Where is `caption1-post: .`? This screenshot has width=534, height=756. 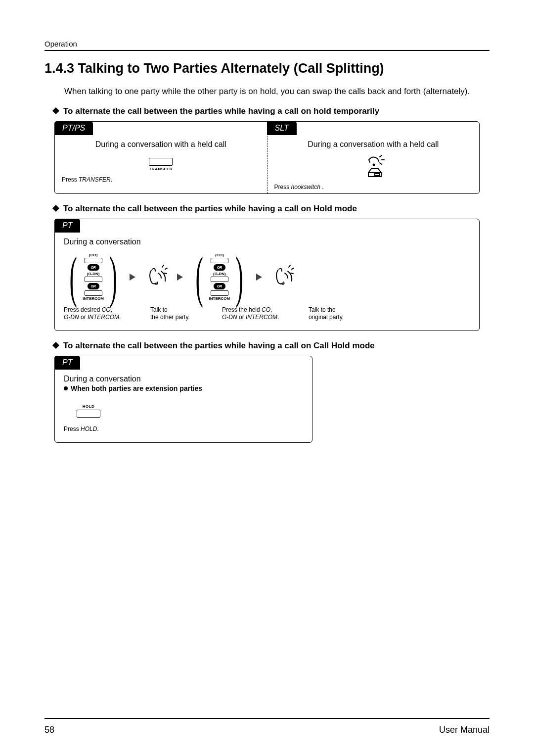 caption1-post: . is located at coordinates (112, 180).